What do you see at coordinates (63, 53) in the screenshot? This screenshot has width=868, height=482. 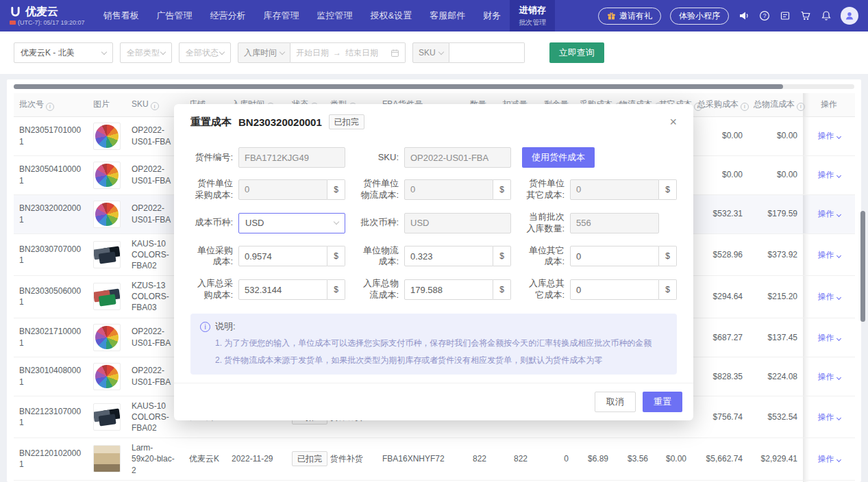 I see `shop-select: 优麦云K - 北美` at bounding box center [63, 53].